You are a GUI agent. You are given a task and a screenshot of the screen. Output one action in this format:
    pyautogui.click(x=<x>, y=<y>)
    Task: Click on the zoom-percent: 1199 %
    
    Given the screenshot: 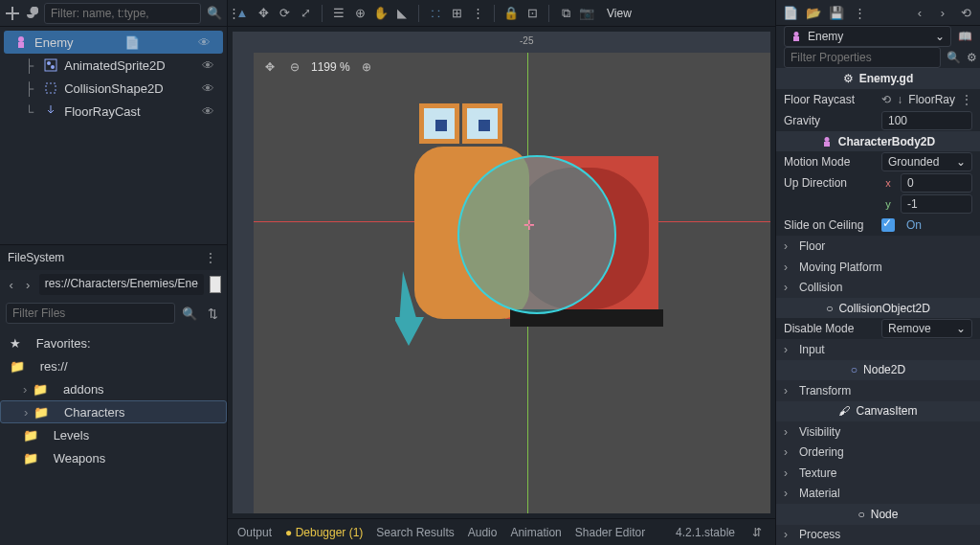 What is the action you would take?
    pyautogui.click(x=331, y=67)
    